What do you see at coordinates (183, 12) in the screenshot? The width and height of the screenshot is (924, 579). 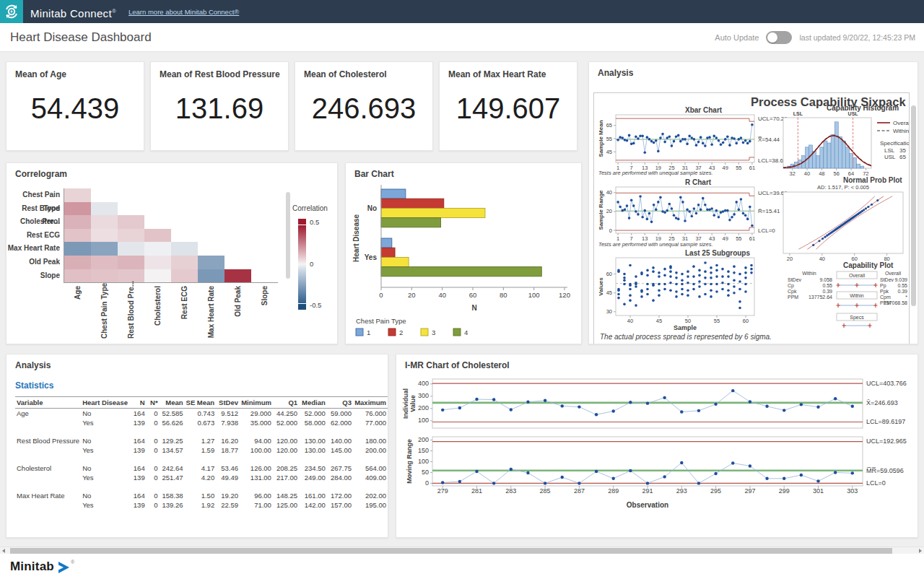 I see `learn-more-link: Learn more about Minitab Connect®` at bounding box center [183, 12].